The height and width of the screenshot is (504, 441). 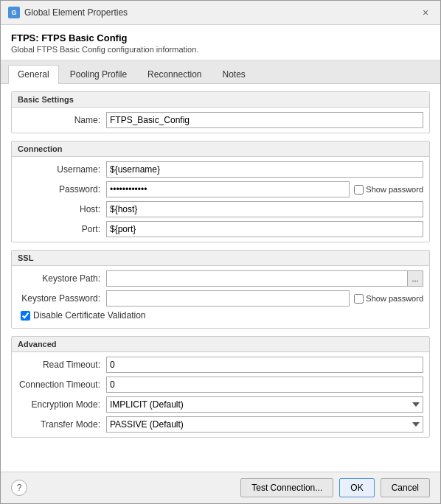 What do you see at coordinates (220, 149) in the screenshot?
I see `connection-title: Connection` at bounding box center [220, 149].